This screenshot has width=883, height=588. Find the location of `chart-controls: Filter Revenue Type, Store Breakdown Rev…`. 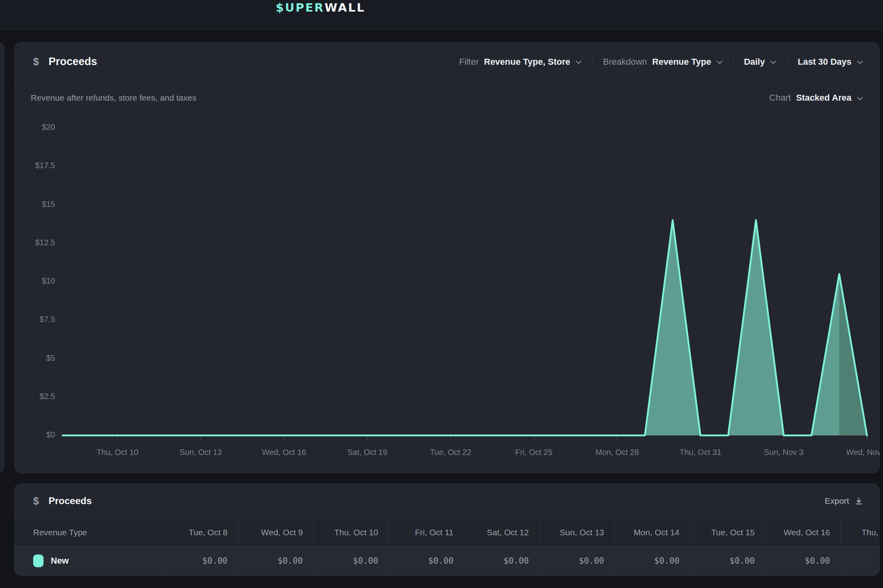

chart-controls: Filter Revenue Type, Store Breakdown Rev… is located at coordinates (661, 62).